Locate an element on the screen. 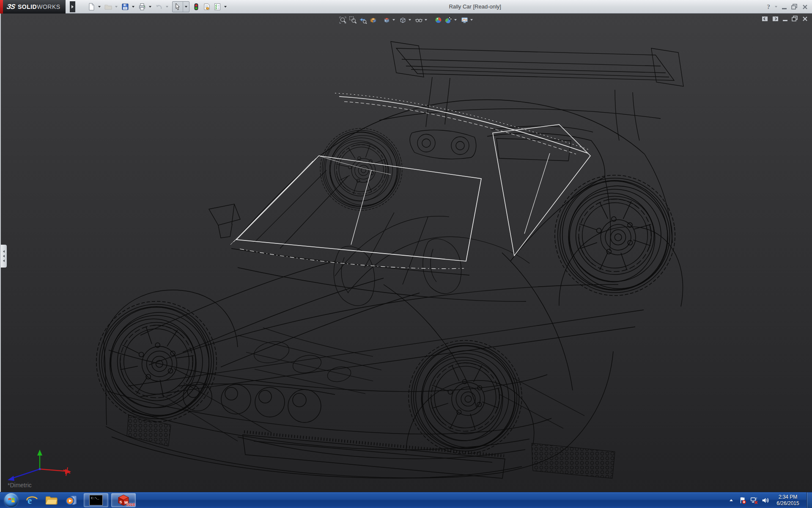 This screenshot has width=812, height=508. taskbar-media-player is located at coordinates (71, 500).